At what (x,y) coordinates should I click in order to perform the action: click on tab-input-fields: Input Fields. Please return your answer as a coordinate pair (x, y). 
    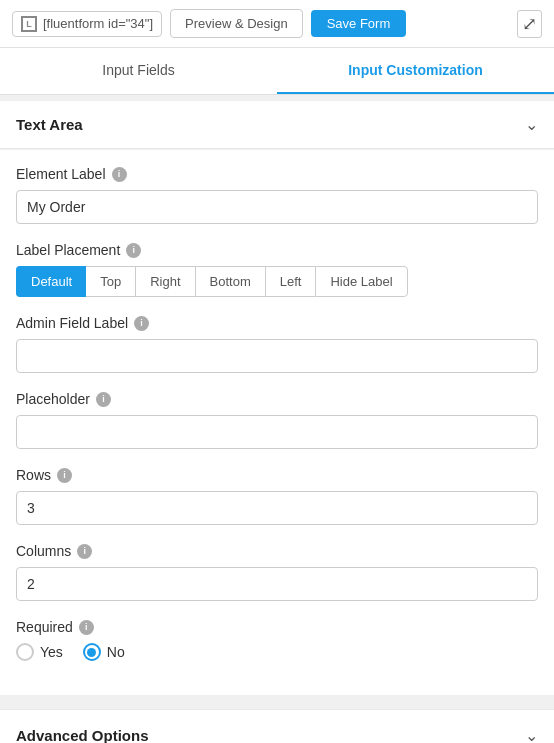
    Looking at the image, I should click on (138, 71).